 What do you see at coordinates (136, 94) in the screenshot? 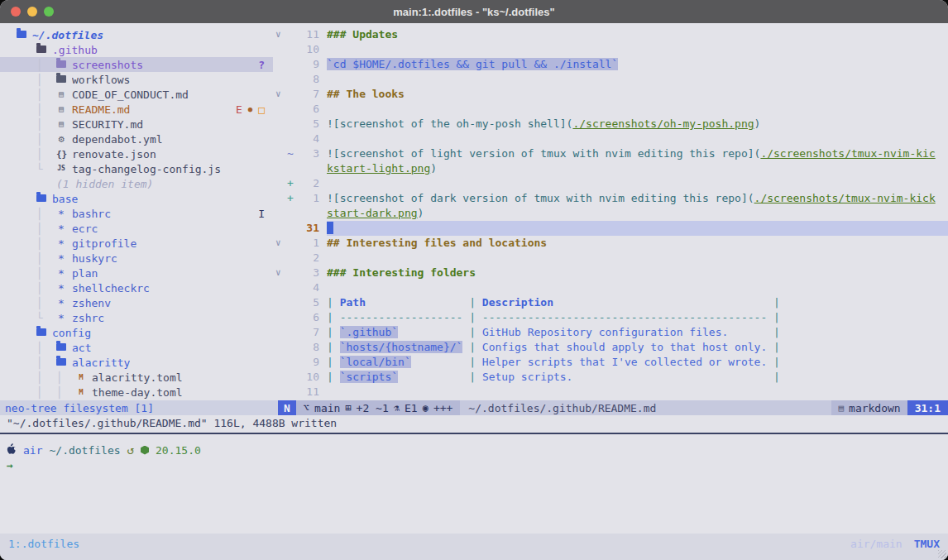
I see `tree-item-code-of-conduct-md: │▤CODE_OF_CONDUCT.md` at bounding box center [136, 94].